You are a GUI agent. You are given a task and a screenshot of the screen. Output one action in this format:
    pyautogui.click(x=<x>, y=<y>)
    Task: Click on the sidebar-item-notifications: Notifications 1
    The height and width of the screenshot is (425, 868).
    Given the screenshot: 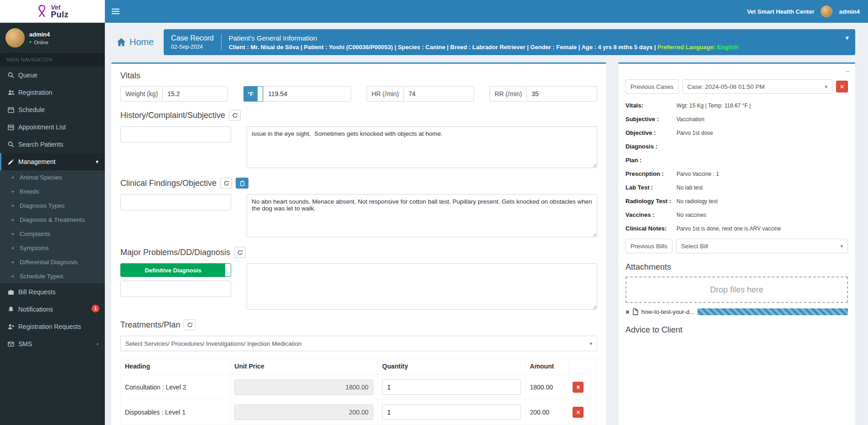 What is the action you would take?
    pyautogui.click(x=52, y=309)
    